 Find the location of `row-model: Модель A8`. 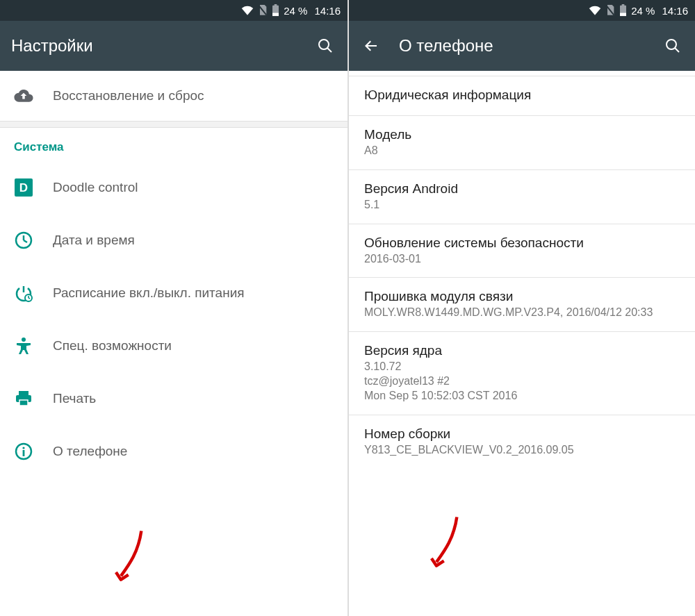

row-model: Модель A8 is located at coordinates (522, 143).